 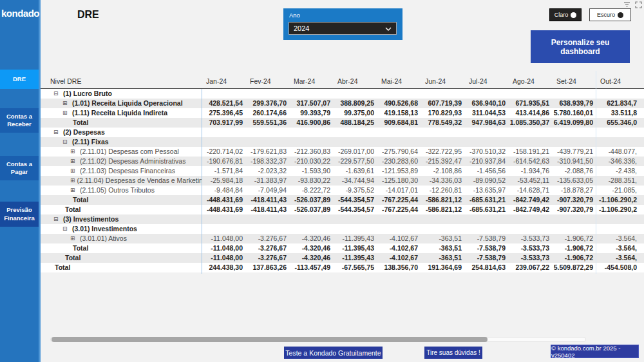 What do you see at coordinates (355, 152) in the screenshot?
I see `value-cell: -269.017,00` at bounding box center [355, 152].